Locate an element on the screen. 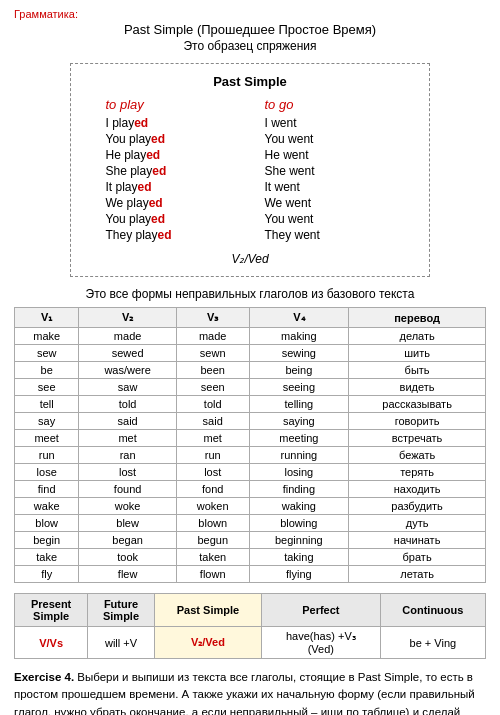 This screenshot has height=715, width=500. conj-row: I went is located at coordinates (330, 123).